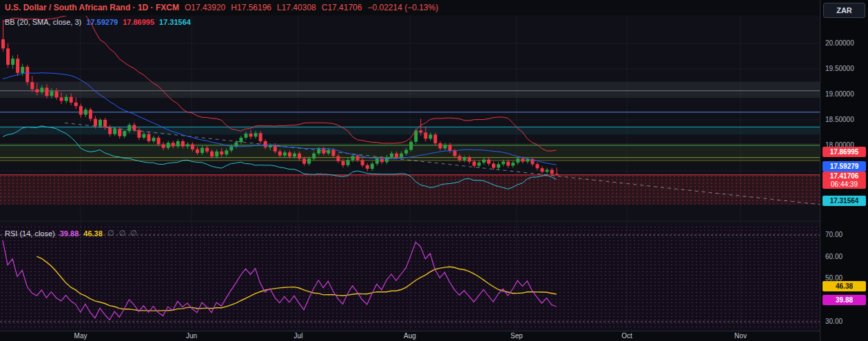 Image resolution: width=868 pixels, height=341 pixels. What do you see at coordinates (98, 22) in the screenshot?
I see `bb-legend: BB (20, SMA, close, 3) 17.59279 17.86995…` at bounding box center [98, 22].